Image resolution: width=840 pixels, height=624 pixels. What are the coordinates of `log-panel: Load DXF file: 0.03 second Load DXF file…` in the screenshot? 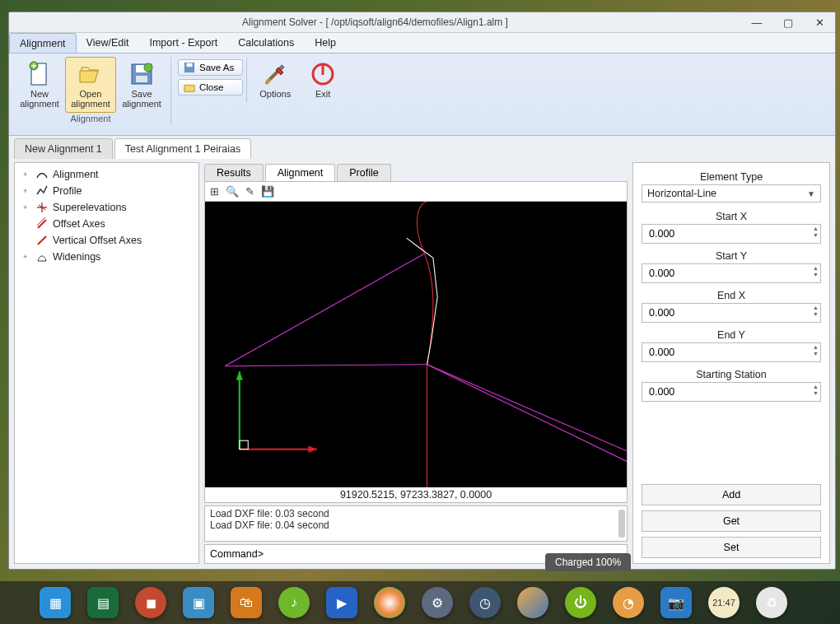 It's located at (416, 524).